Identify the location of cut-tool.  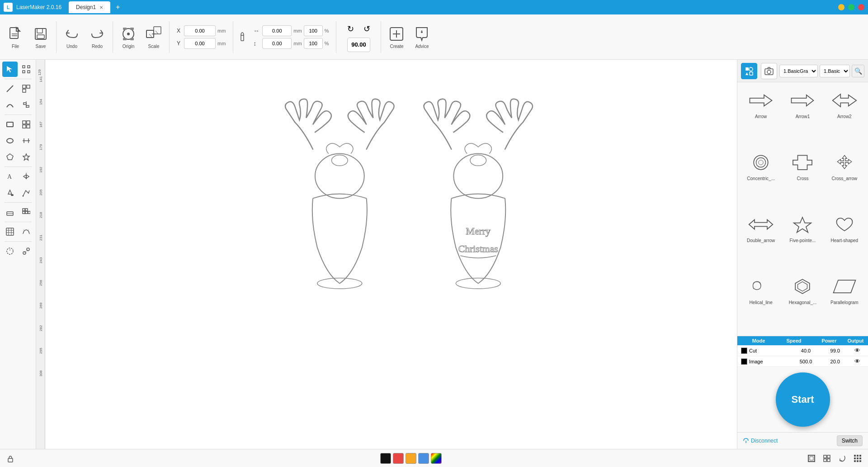
(26, 89).